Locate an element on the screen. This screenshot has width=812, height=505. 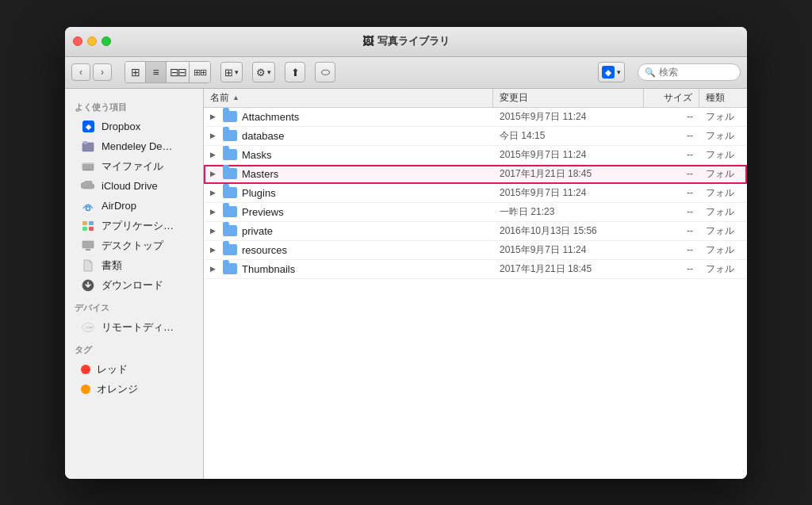
sidebar-item-mendeley: Mendeley De… is located at coordinates (134, 147).